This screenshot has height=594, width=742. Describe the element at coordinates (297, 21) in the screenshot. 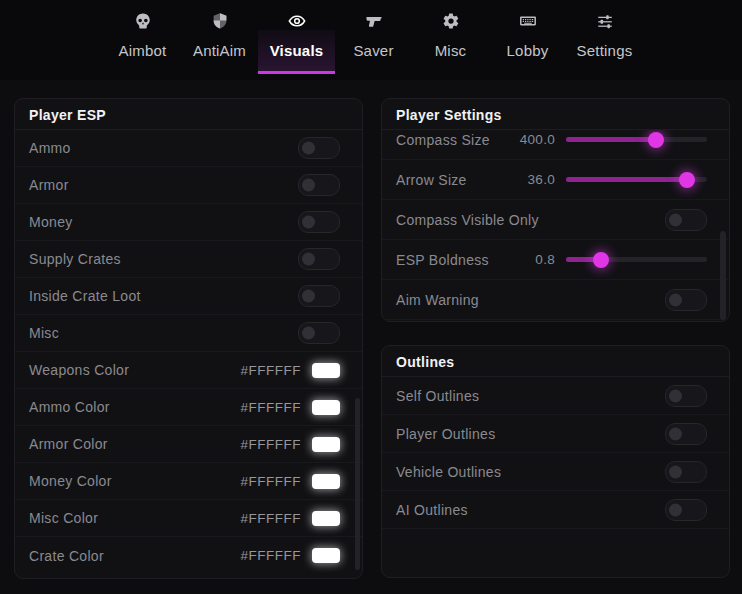

I see `eye-icon` at that location.